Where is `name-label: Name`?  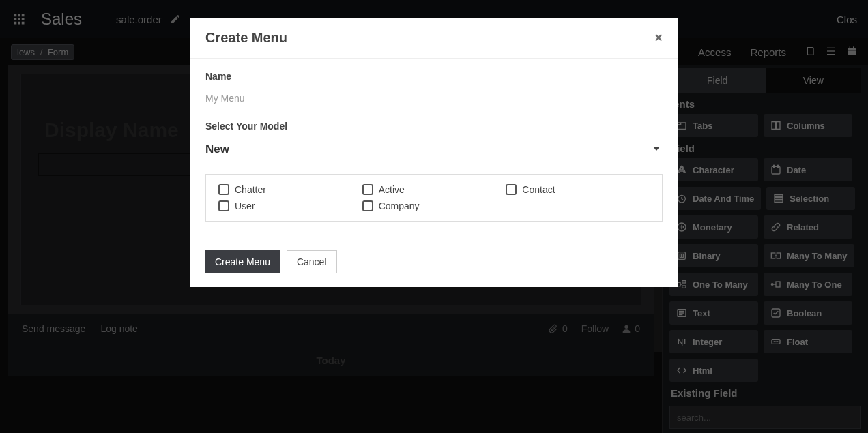
name-label: Name is located at coordinates (434, 76).